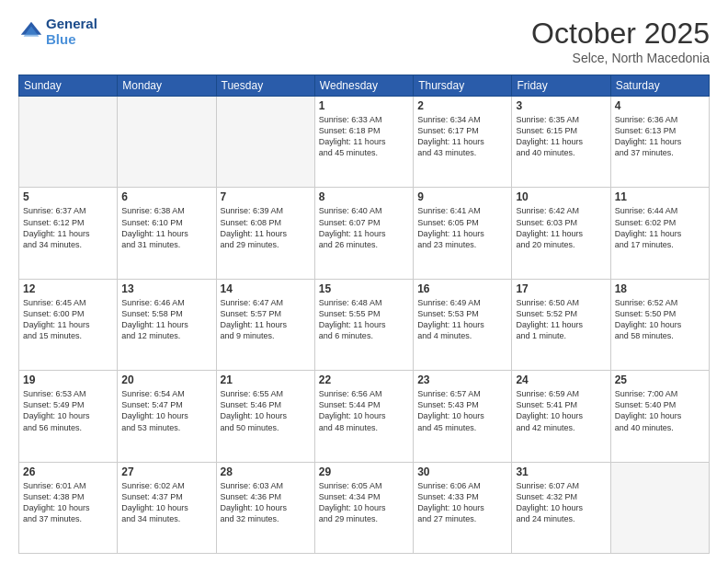  What do you see at coordinates (266, 320) in the screenshot?
I see `cell-info: Sunrise: 6:47 AM Sunset: 5:57 PM Dayligh…` at bounding box center [266, 320].